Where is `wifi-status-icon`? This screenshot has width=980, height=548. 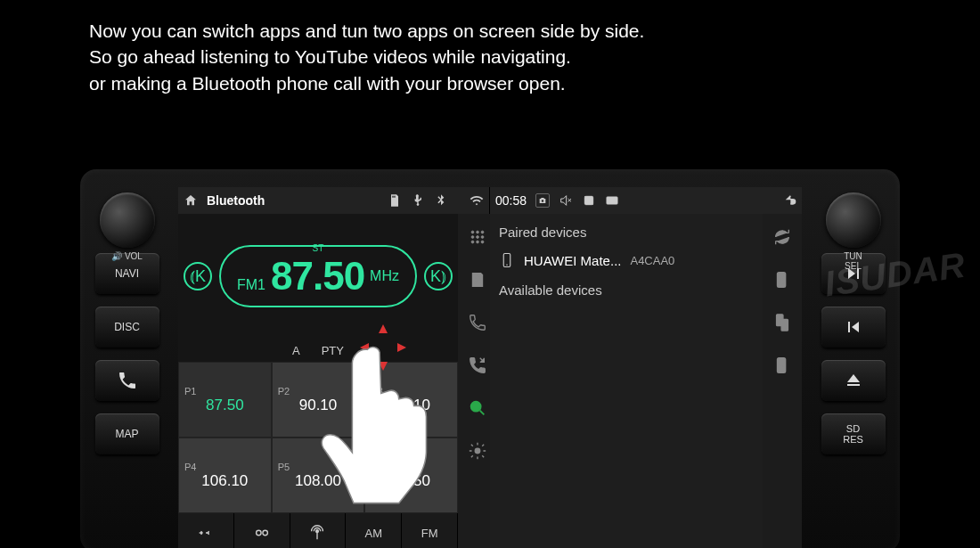 wifi-status-icon is located at coordinates (477, 200).